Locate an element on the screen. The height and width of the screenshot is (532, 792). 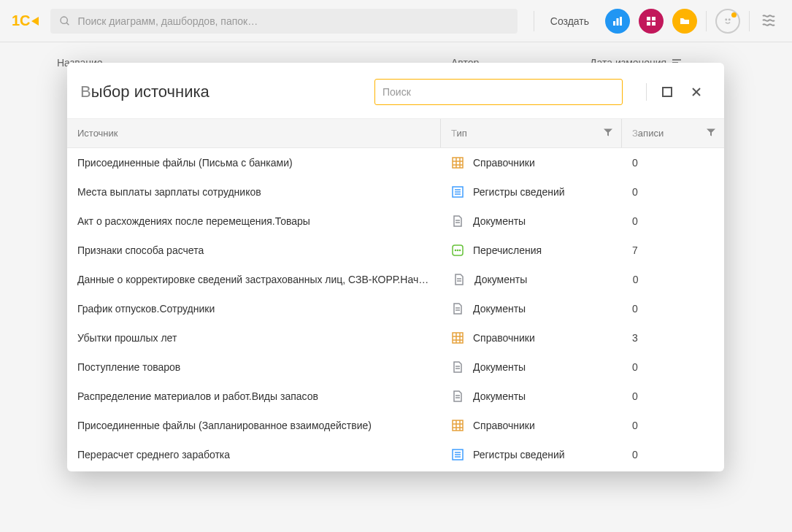
table-row: График отпусков.СотрудникиДокументы0 is located at coordinates (396, 309).